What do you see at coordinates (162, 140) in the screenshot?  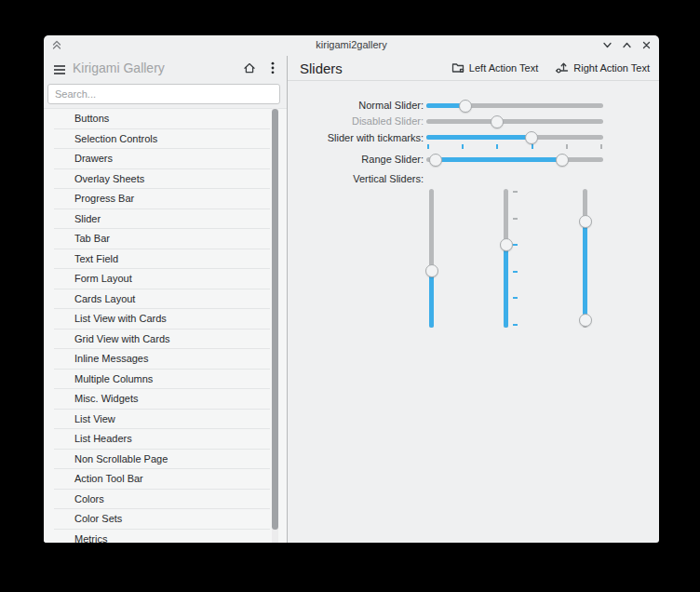 I see `sidebar-item-selection-controls: Selection Controls` at bounding box center [162, 140].